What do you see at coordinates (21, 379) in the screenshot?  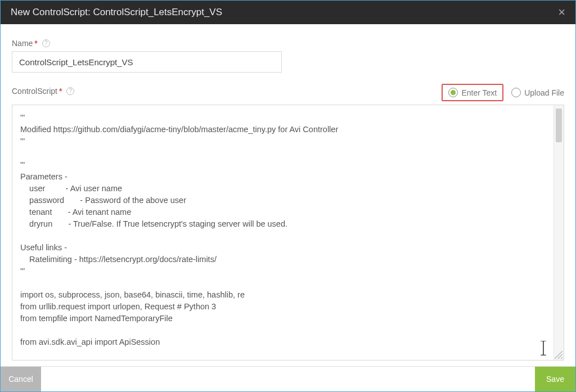 I see `cancel-button: Cancel` at bounding box center [21, 379].